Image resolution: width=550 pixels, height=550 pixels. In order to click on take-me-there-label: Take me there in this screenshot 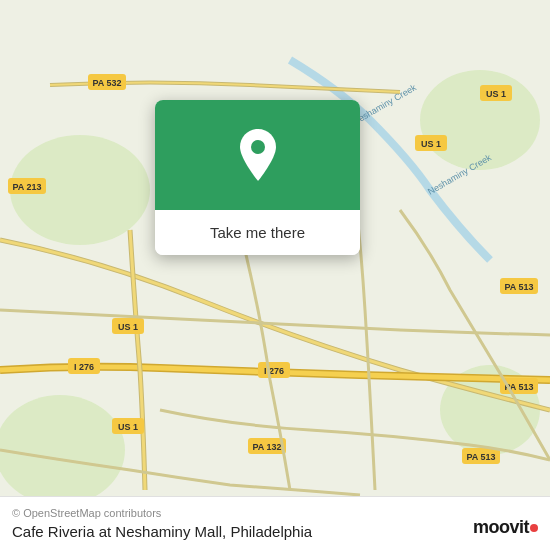, I will do `click(258, 232)`.